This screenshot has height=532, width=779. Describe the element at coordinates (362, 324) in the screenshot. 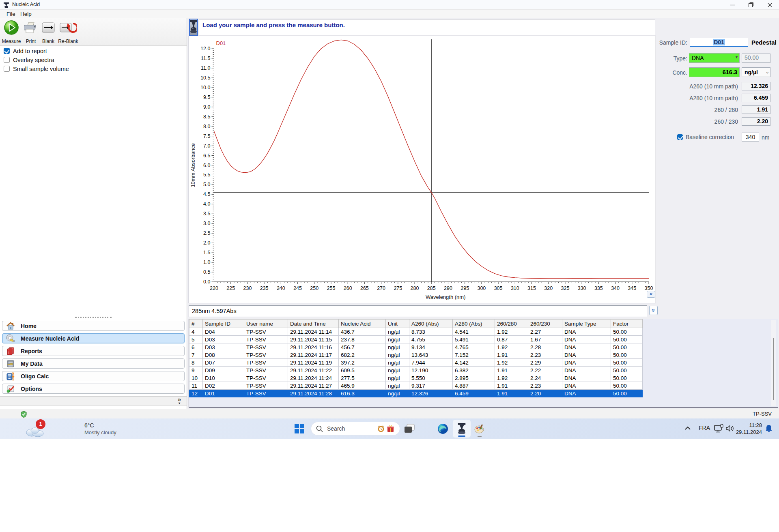

I see `column-header: Nucleic Acid` at that location.